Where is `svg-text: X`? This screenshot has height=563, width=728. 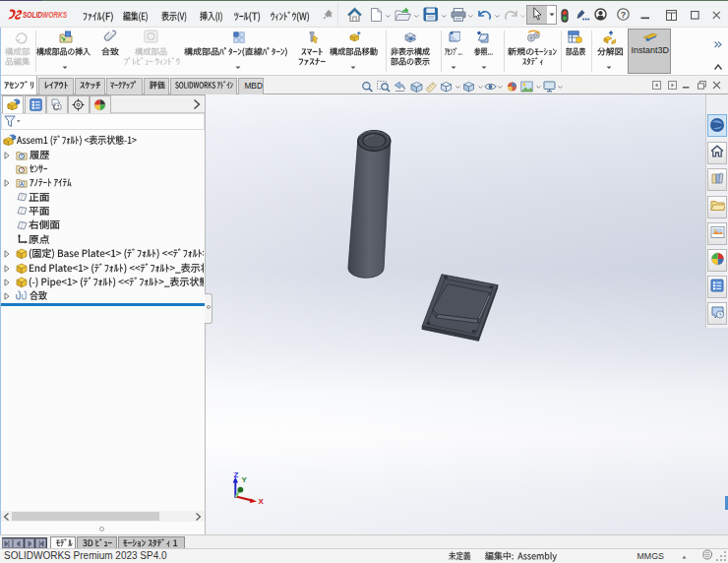
svg-text: X is located at coordinates (262, 502).